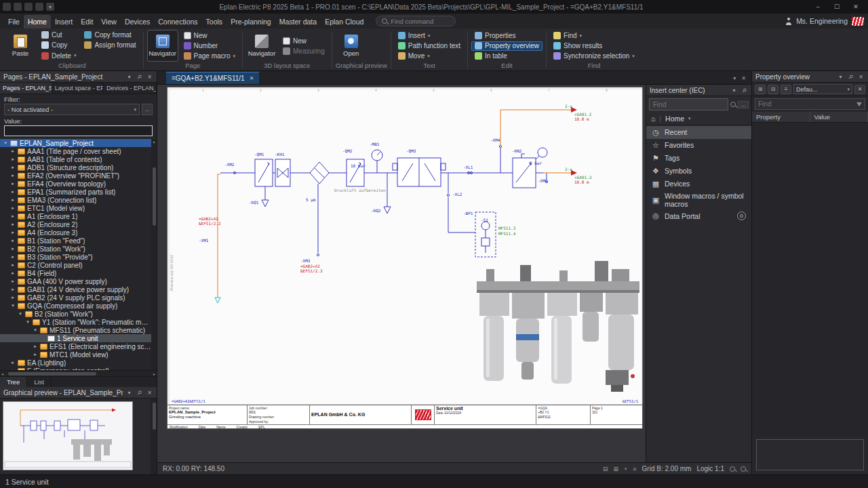  What do you see at coordinates (837, 7) in the screenshot?
I see `maximize-button: ☐` at bounding box center [837, 7].